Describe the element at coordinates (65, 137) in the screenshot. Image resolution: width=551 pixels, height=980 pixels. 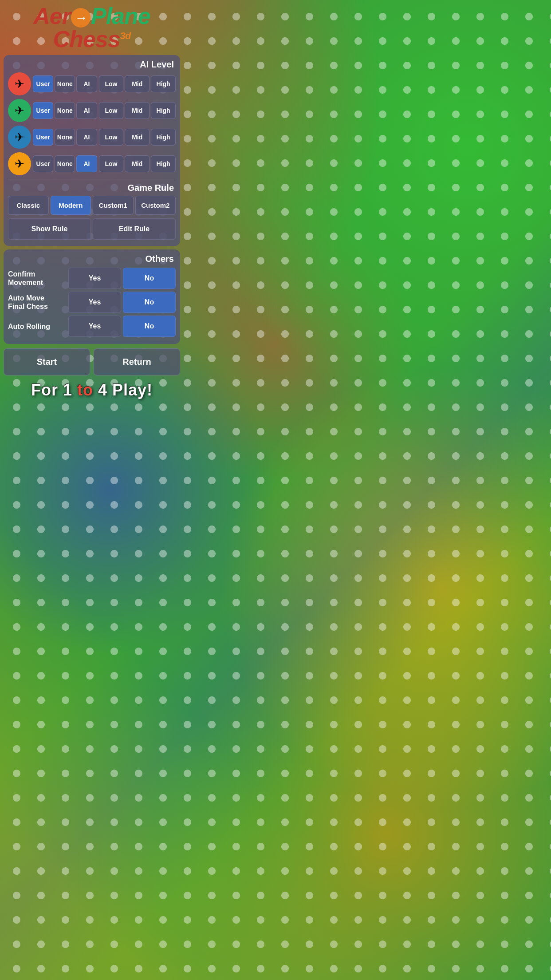
I see `blue-btn-group: User None AI` at that location.